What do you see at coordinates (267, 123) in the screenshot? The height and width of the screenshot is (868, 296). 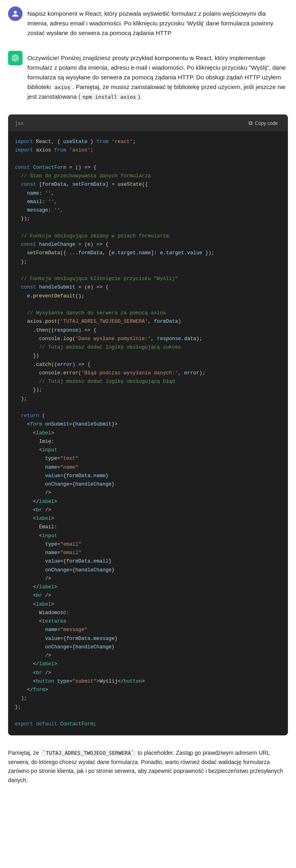 I see `copy-label: Copy code` at bounding box center [267, 123].